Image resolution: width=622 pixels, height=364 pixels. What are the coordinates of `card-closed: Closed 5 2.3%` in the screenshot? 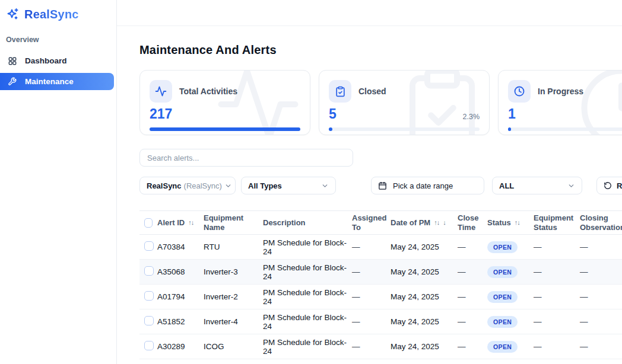 It's located at (404, 103).